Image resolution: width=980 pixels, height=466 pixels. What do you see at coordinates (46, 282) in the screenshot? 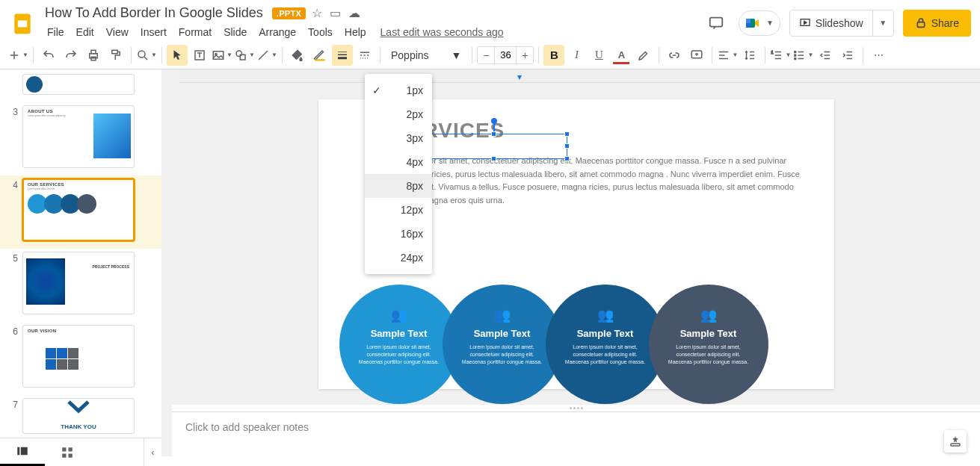
I see `thumb-image` at bounding box center [46, 282].